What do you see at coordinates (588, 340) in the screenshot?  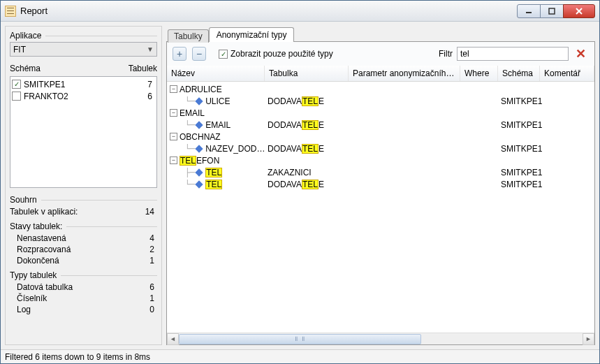 I see `scroll-right-icon: ►` at bounding box center [588, 340].